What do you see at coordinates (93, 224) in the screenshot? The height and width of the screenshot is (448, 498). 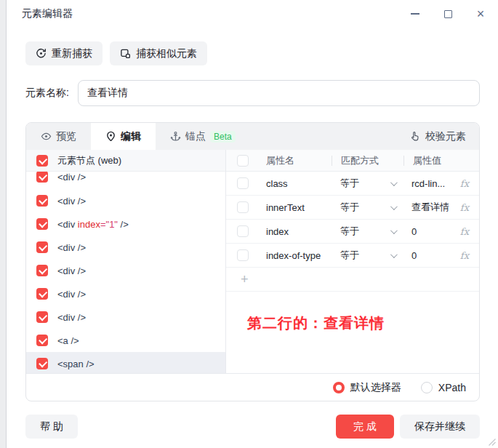 I see `node-tag-text: <div index="1" />` at bounding box center [93, 224].